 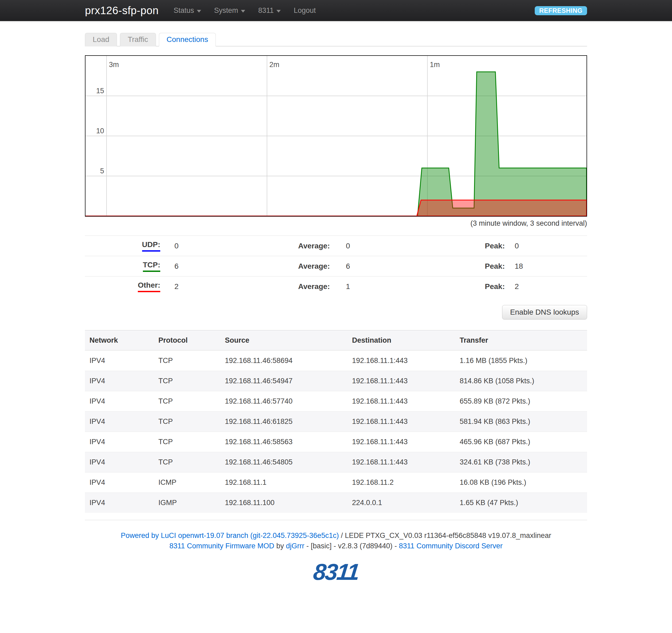 What do you see at coordinates (451, 546) in the screenshot?
I see `discord-server-link: 8311 Community Discord Server` at bounding box center [451, 546].